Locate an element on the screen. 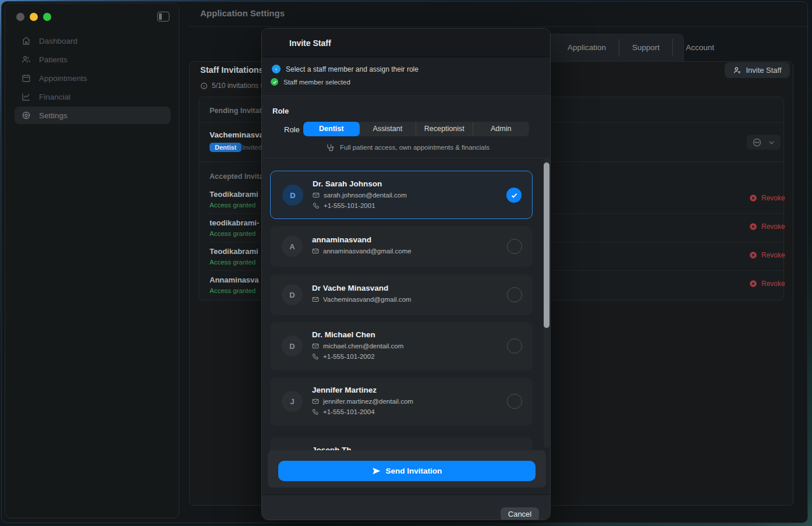 Image resolution: width=812 pixels, height=526 pixels. person-add-icon is located at coordinates (737, 70).